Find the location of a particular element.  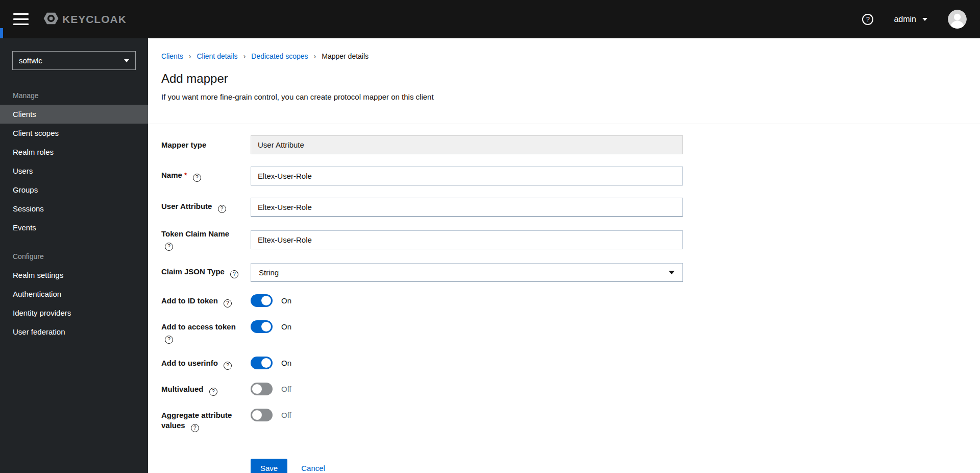

breadcrumb-client-details: Client details is located at coordinates (217, 56).